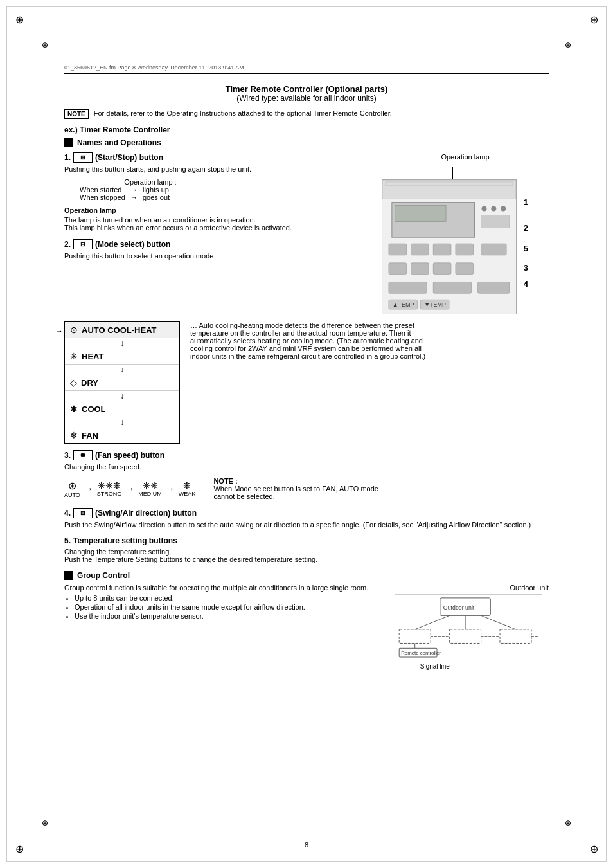  I want to click on speed-weak-label: WEAK, so click(188, 494).